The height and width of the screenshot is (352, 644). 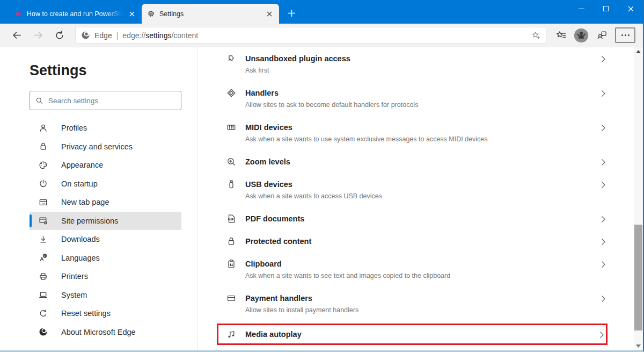 I want to click on laptop-icon, so click(x=43, y=294).